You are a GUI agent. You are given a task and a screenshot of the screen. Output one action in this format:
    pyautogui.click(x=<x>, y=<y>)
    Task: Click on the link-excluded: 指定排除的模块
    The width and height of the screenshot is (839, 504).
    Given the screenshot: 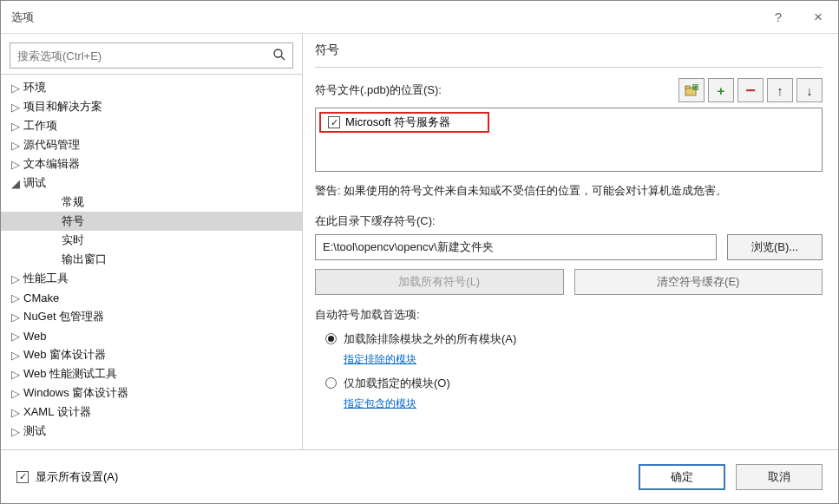 What is the action you would take?
    pyautogui.click(x=583, y=359)
    